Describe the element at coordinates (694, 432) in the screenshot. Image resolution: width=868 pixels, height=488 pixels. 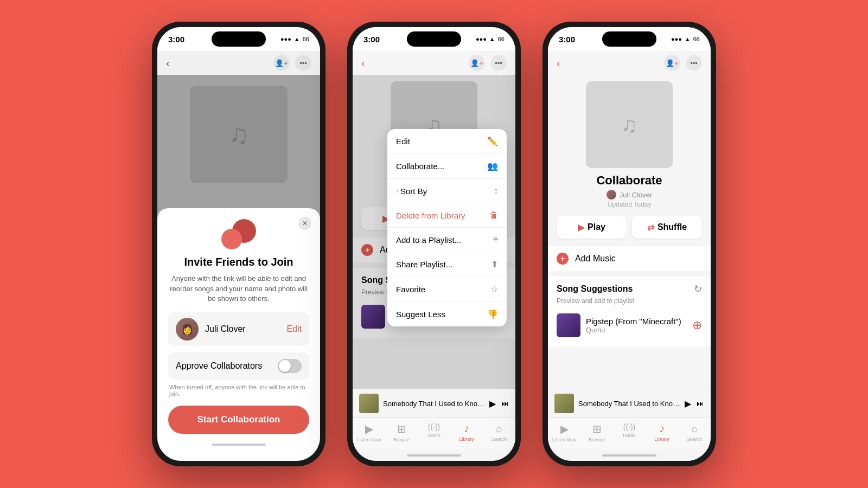
I see `tab-search-3: ⌕ Search` at that location.